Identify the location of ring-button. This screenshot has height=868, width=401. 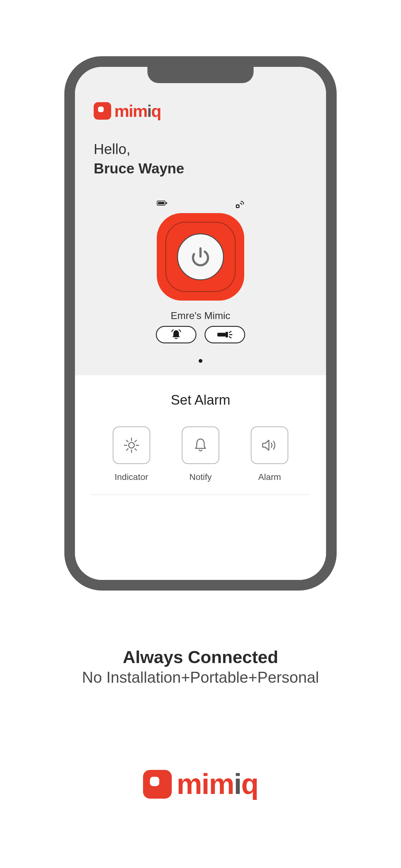
(176, 335).